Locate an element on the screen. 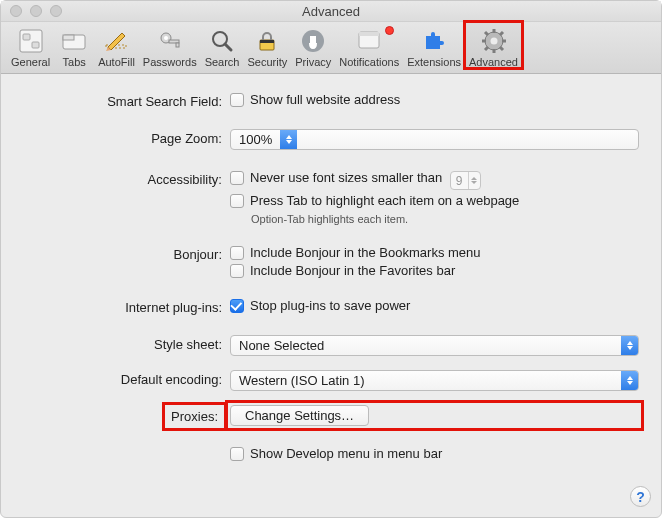 Image resolution: width=662 pixels, height=518 pixels. select-value: None Selected is located at coordinates (426, 346).